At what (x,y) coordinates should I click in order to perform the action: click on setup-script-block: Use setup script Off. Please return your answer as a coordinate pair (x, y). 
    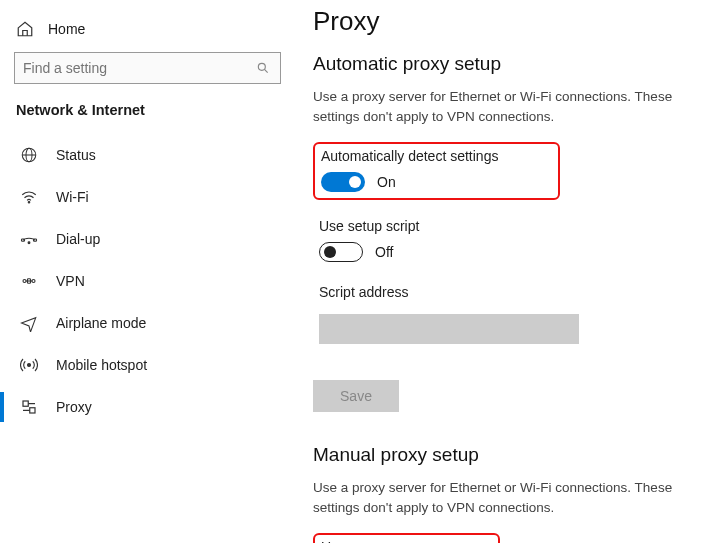
    Looking at the image, I should click on (502, 240).